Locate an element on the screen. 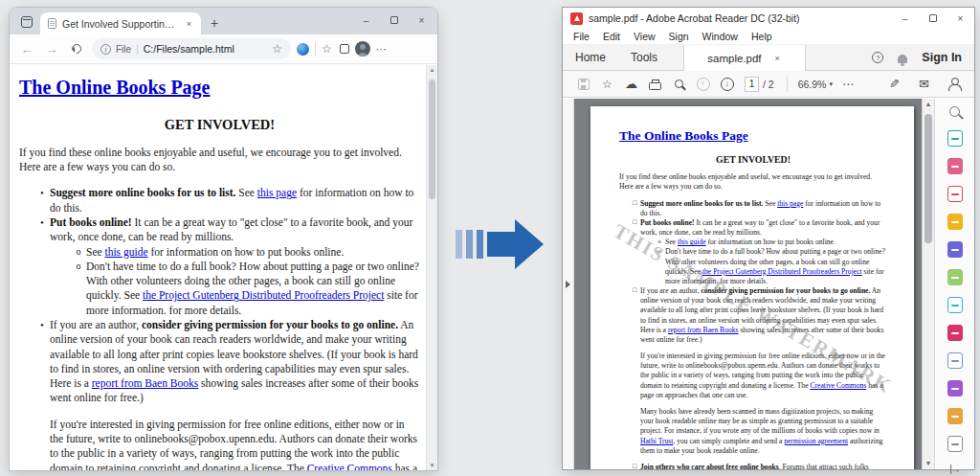 The width and height of the screenshot is (980, 476). refresh-icon is located at coordinates (77, 49).